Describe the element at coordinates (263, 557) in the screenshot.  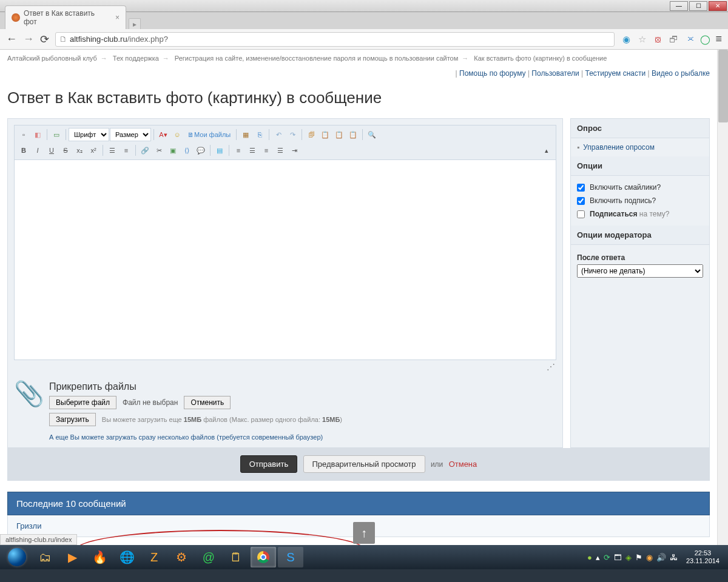
I see `taskbar-chrome-icon` at that location.